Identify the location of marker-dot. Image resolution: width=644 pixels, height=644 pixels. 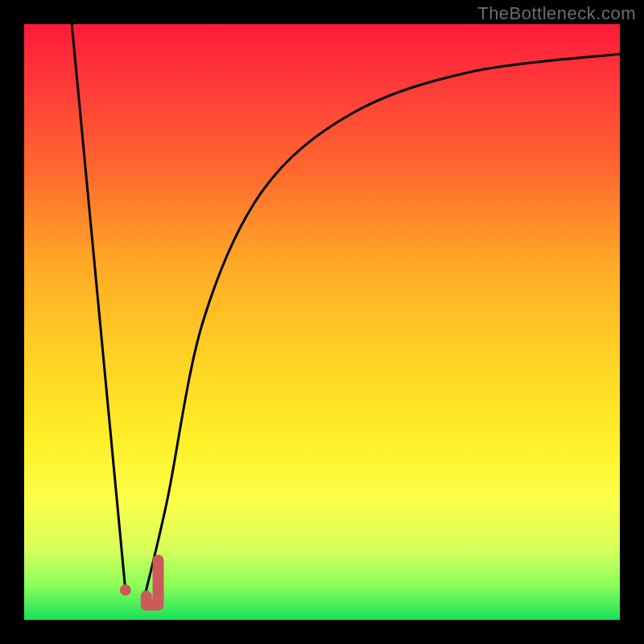
(126, 590).